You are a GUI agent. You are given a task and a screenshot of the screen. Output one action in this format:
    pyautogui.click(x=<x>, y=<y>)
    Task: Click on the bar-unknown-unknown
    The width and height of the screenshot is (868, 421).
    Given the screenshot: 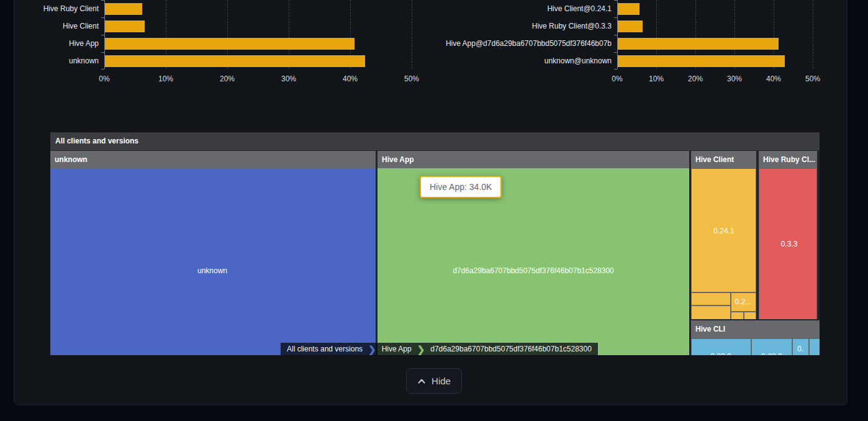 What is the action you would take?
    pyautogui.click(x=702, y=61)
    